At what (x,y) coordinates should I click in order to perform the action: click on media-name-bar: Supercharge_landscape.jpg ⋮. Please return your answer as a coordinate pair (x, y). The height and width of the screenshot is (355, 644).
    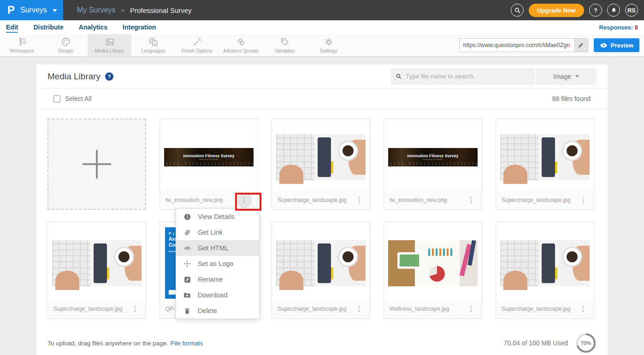
    Looking at the image, I should click on (321, 200).